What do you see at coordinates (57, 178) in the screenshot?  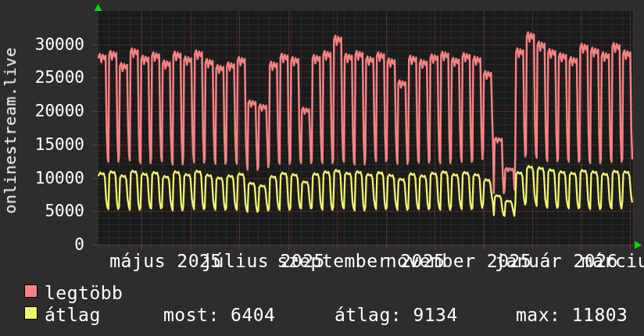 I see `y-tick-label: 10000` at bounding box center [57, 178].